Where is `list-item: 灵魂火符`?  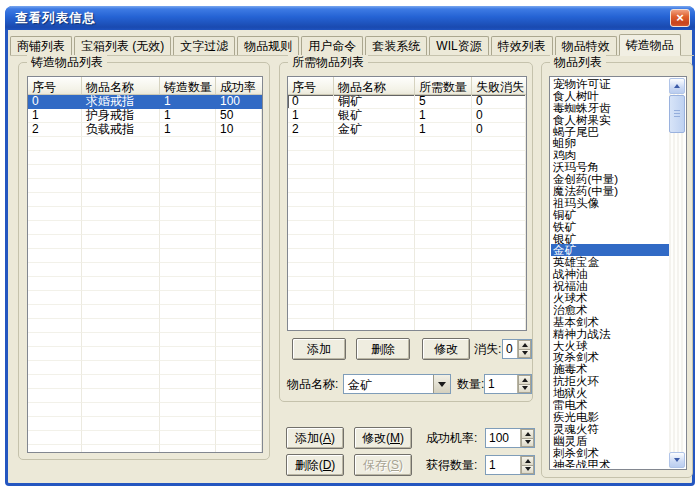 list-item: 灵魂火符 is located at coordinates (610, 429).